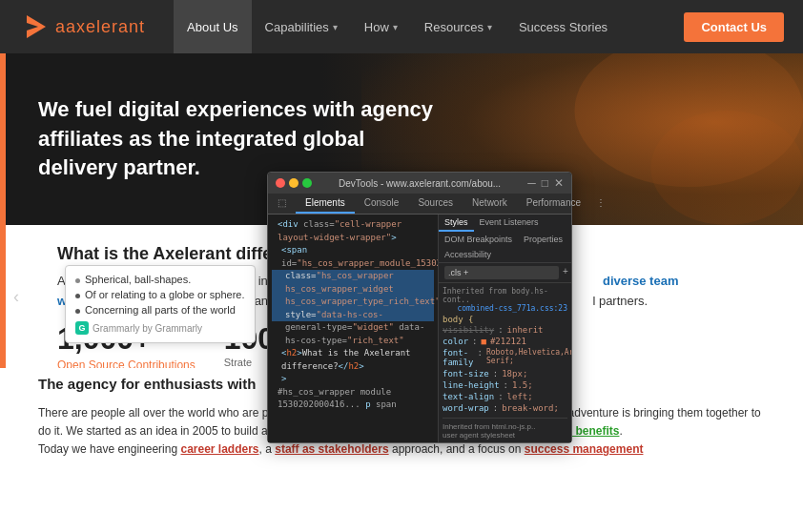 The height and width of the screenshot is (532, 803). Describe the element at coordinates (532, 183) in the screenshot. I see `minimize-icon: ─` at that location.